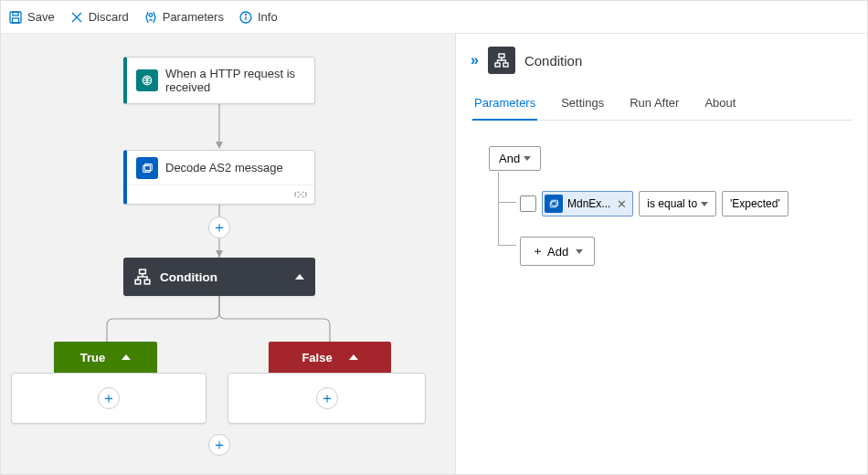 The image size is (868, 475). What do you see at coordinates (219, 277) in the screenshot?
I see `condition-node: Condition` at bounding box center [219, 277].